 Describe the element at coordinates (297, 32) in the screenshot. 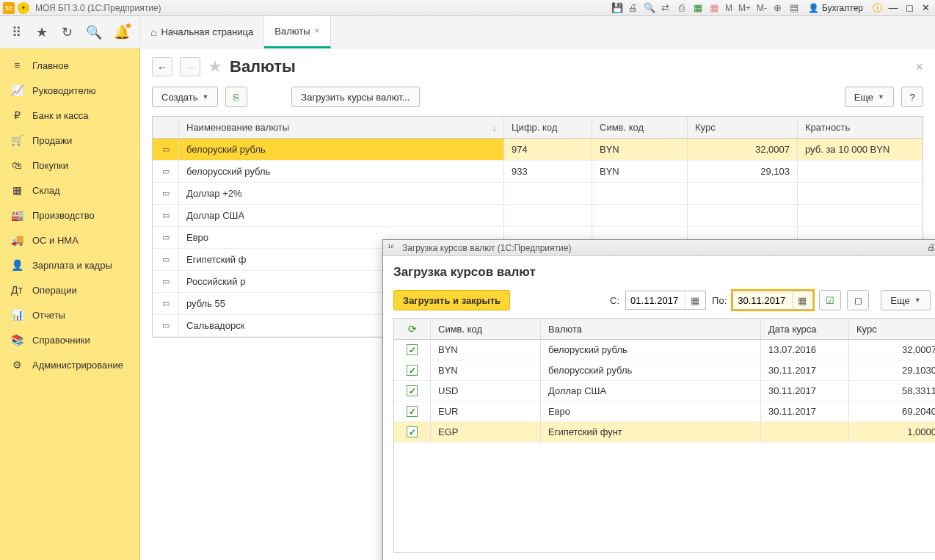

I see `tab-currencies: Валюты ×` at that location.